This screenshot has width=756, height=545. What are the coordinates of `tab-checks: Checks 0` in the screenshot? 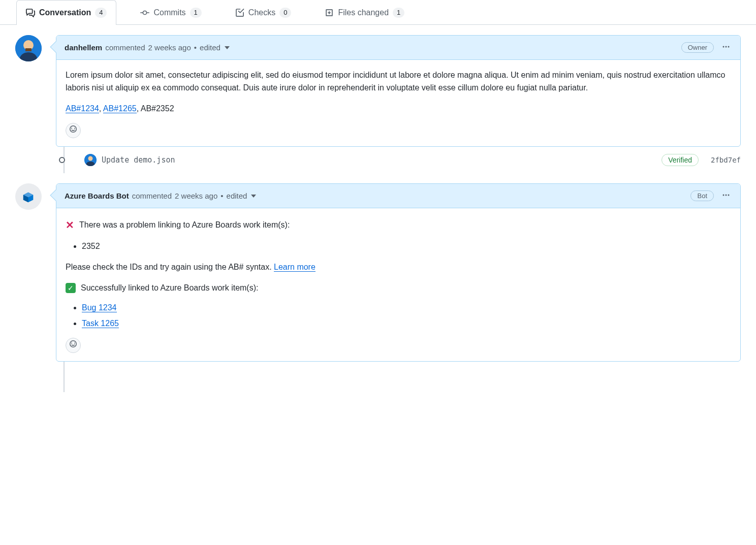 It's located at (263, 12).